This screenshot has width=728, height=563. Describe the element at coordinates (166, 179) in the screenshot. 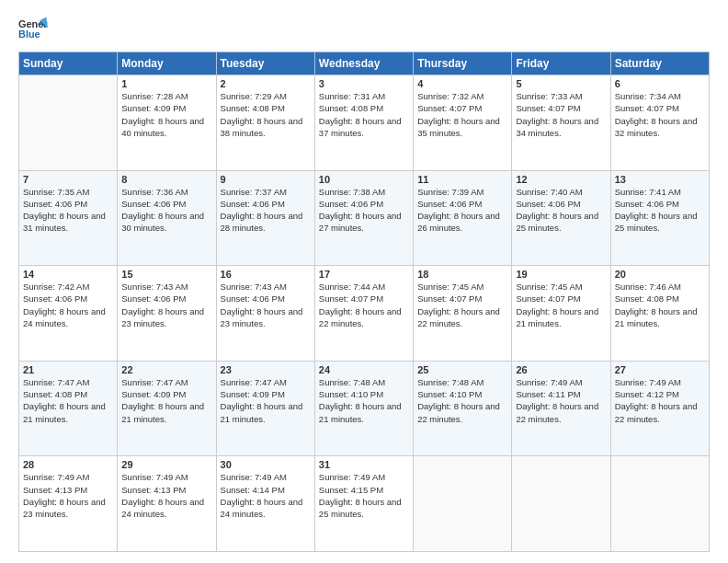

I see `day-number: 8` at that location.